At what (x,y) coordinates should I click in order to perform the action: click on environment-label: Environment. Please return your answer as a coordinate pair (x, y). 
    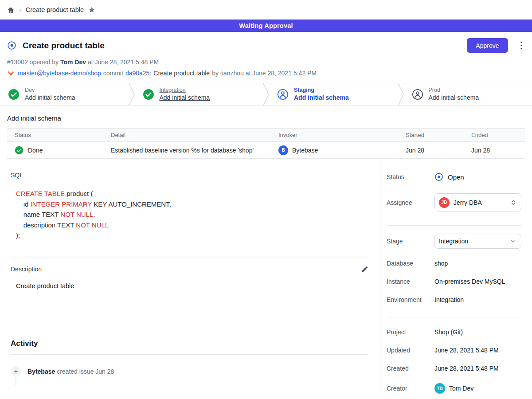
    Looking at the image, I should click on (411, 300).